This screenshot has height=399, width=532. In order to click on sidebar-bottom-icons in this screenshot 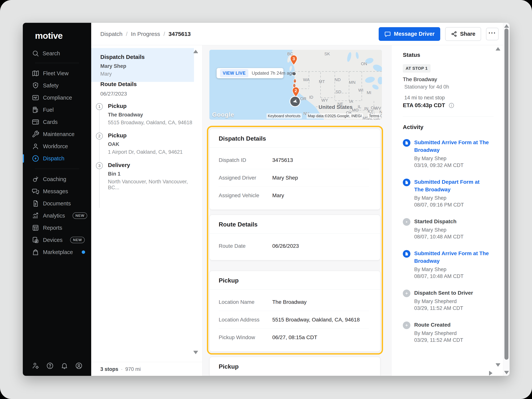, I will do `click(57, 366)`.